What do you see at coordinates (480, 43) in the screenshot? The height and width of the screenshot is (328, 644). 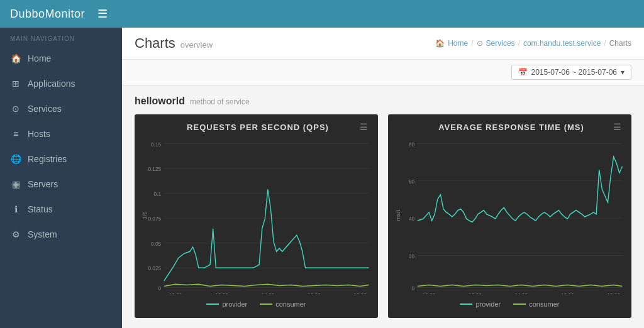 I see `breadcrumb-services-icon: ⊙` at bounding box center [480, 43].